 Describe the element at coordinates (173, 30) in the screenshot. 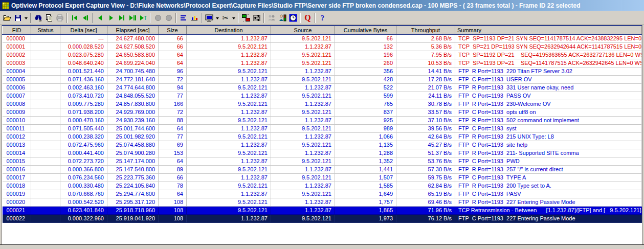

I see `column-header-size: Size` at that location.